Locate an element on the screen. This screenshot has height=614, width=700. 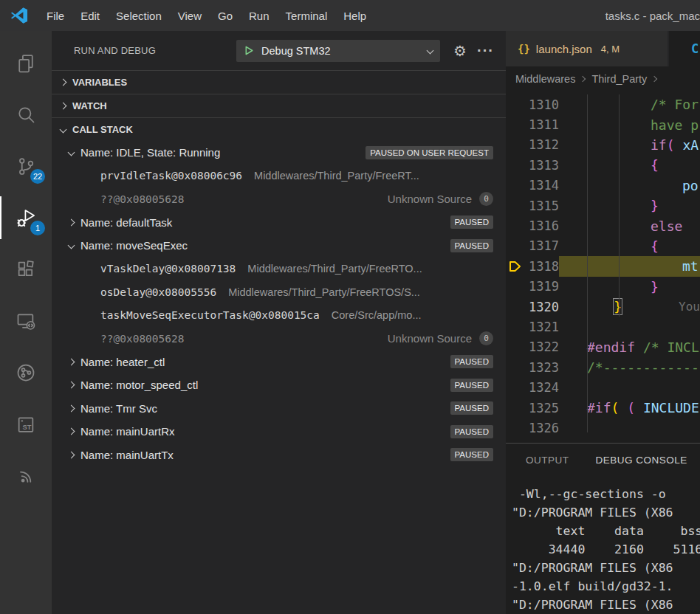
tab-debug-console: DEBUG CONSOLE is located at coordinates (642, 460).